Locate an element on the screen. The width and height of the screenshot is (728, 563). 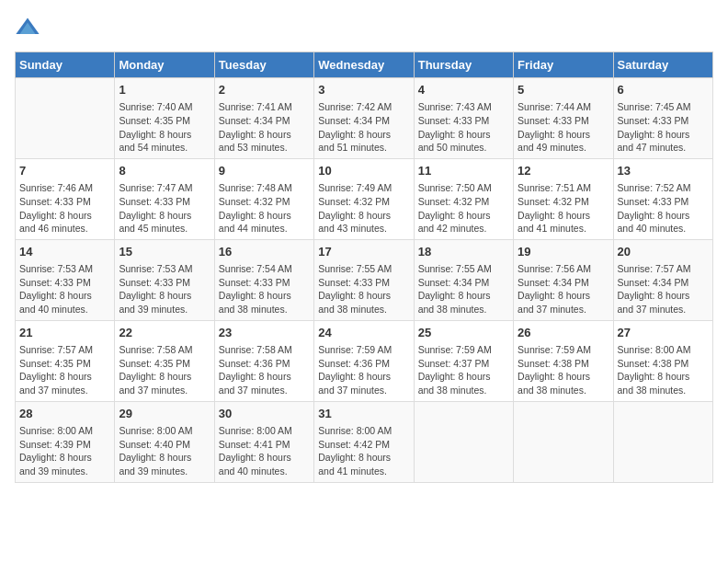
day-info: Sunrise: 7:58 AMSunset: 4:35 PMDaylight:… is located at coordinates (164, 370).